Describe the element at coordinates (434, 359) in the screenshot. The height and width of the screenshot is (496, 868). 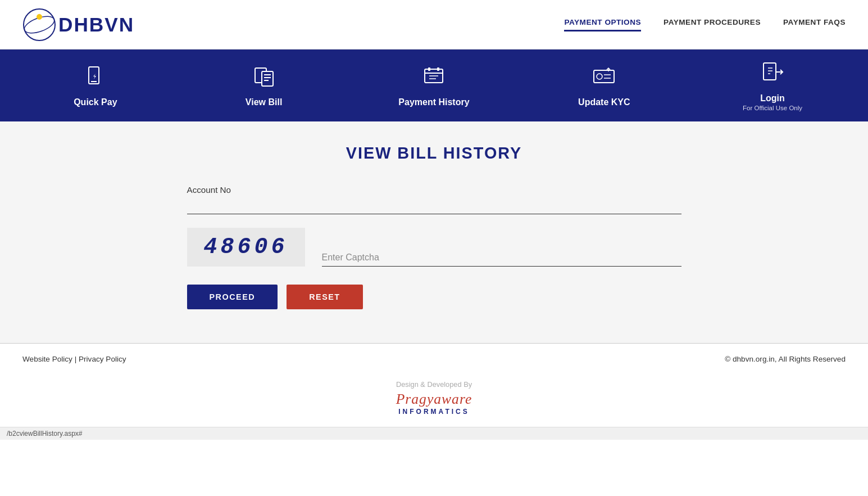
I see `footer-top: Website Policy | Privacy Policy © dhbvn.…` at that location.